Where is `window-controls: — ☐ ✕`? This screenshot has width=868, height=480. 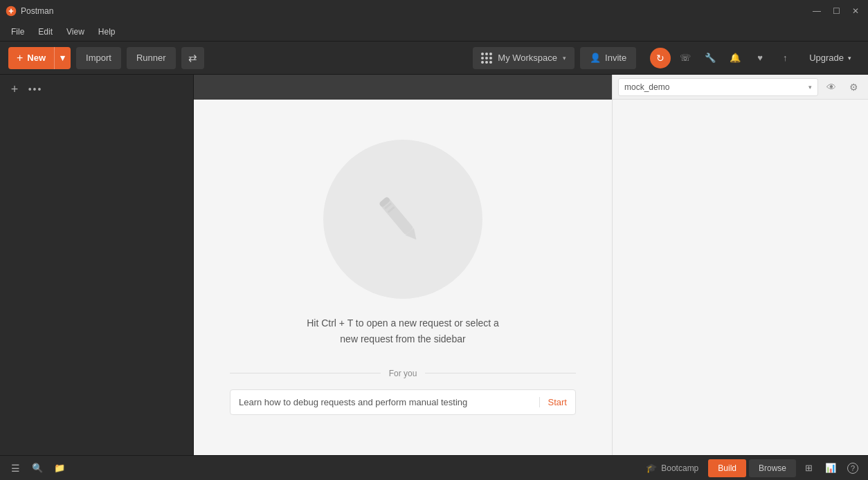 window-controls: — ☐ ✕ is located at coordinates (836, 11).